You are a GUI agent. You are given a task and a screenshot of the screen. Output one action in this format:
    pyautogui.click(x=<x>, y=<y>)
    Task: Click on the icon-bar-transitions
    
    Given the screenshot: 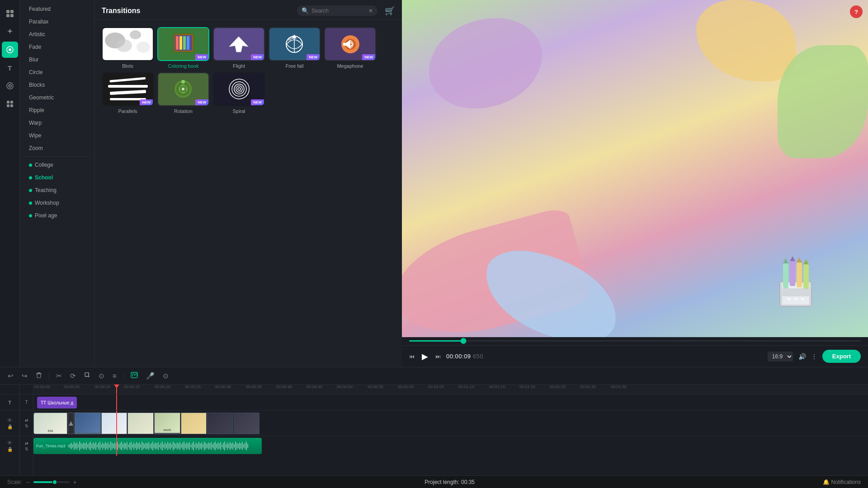 What is the action you would take?
    pyautogui.click(x=10, y=50)
    